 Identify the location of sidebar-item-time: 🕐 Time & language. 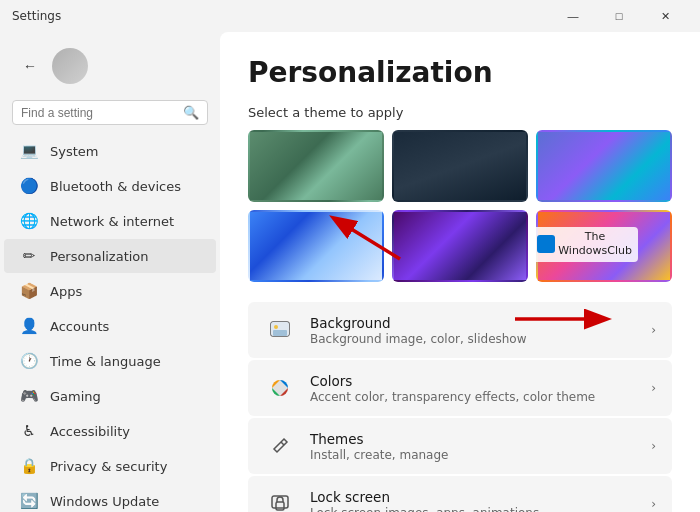
(110, 361).